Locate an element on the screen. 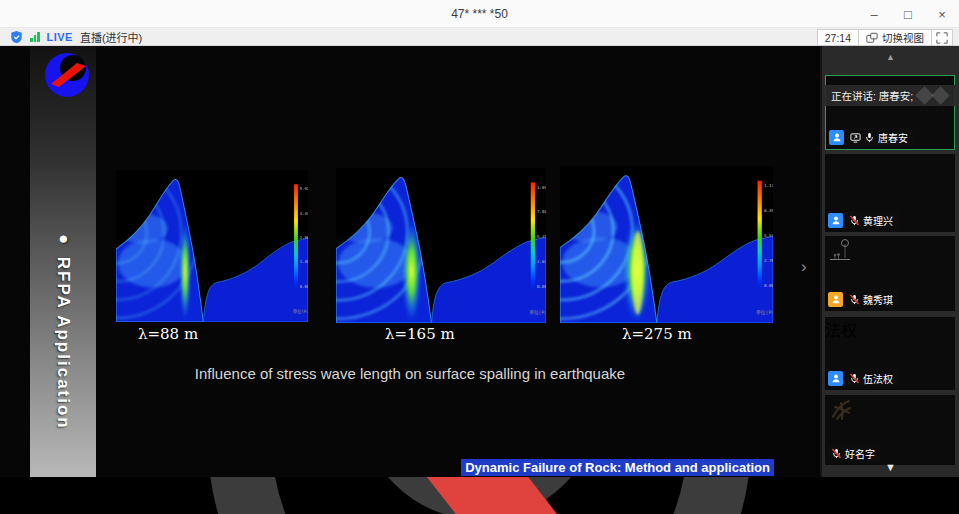 This screenshot has width=959, height=514. scroll-down-arrow-icon: ▼ is located at coordinates (890, 467).